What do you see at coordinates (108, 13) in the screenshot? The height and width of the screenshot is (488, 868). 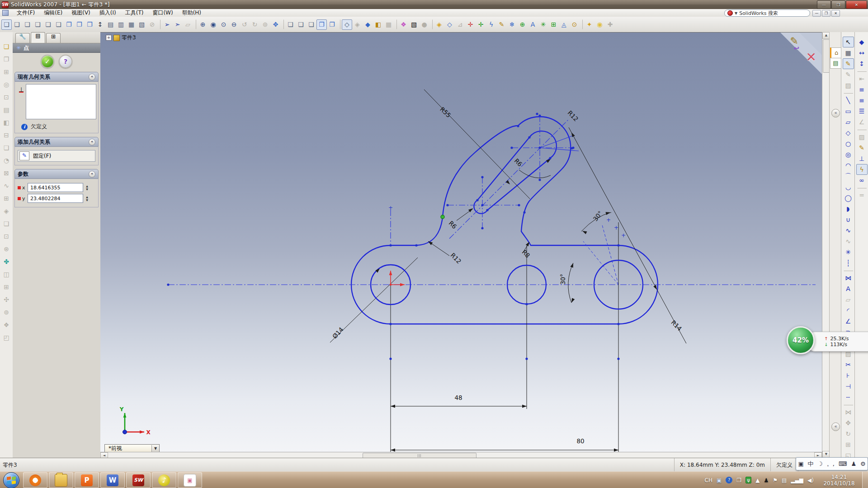 I see `menu-item: 插入(I)` at bounding box center [108, 13].